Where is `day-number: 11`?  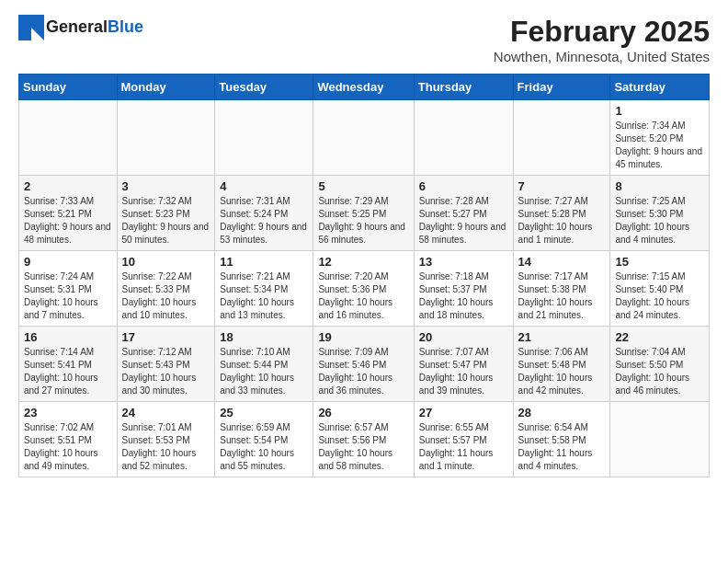
day-number: 11 is located at coordinates (264, 261).